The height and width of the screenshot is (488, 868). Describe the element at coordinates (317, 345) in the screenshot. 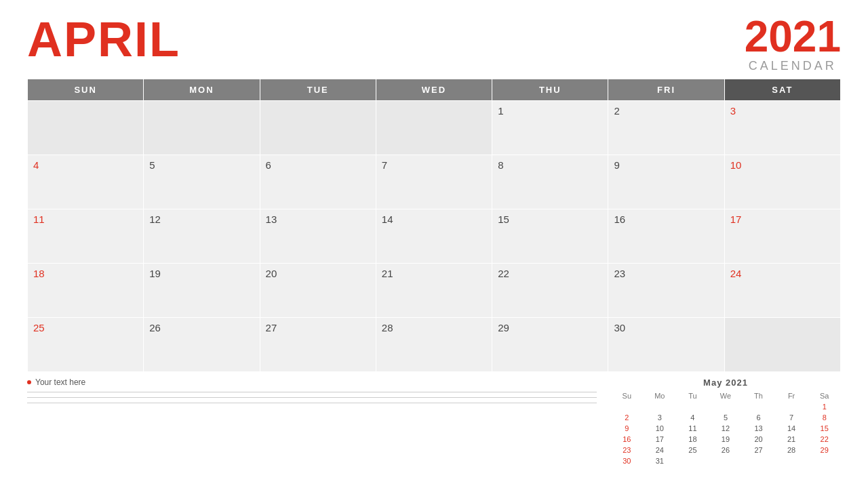

I see `calendar-cell: 27` at that location.